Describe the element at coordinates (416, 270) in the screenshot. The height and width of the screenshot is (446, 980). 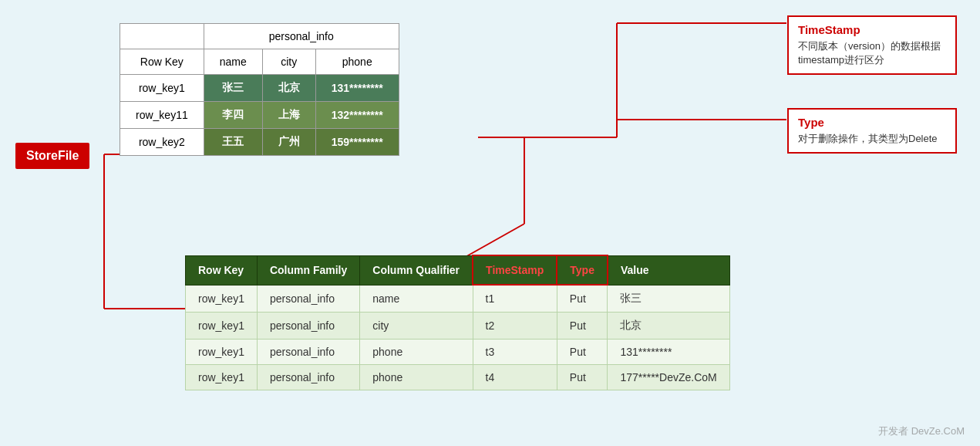
I see `bottom-col-qualifier: Column Qualifier` at that location.